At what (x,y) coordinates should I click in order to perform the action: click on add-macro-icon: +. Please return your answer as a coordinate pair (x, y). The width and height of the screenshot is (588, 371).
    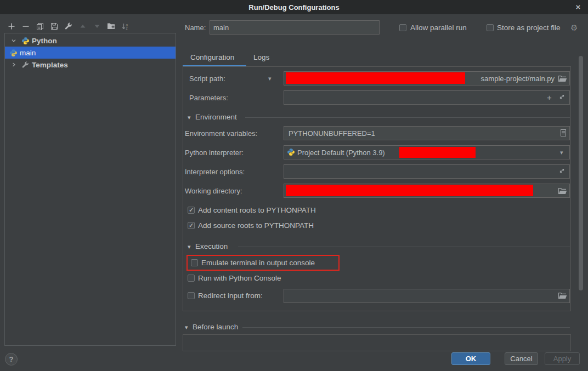
    Looking at the image, I should click on (550, 98).